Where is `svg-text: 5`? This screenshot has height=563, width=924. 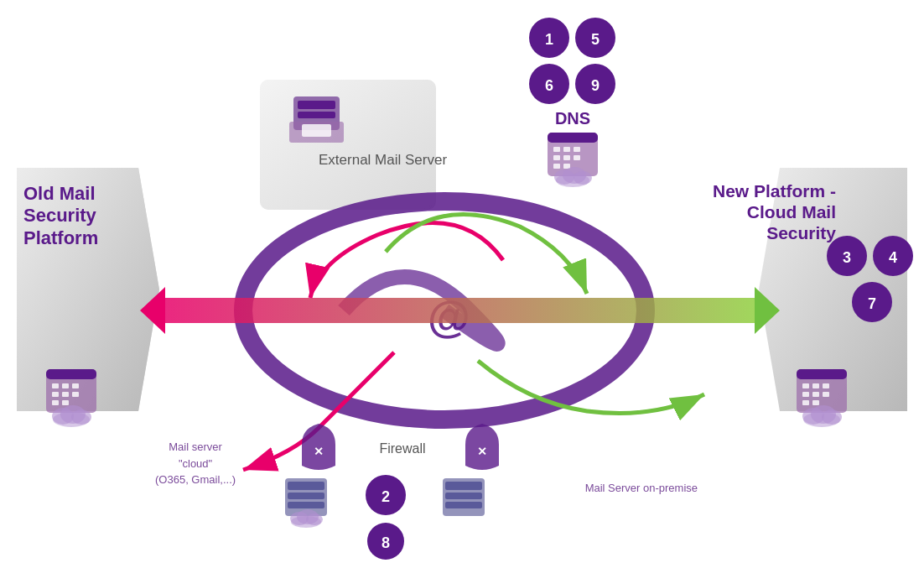 svg-text: 5 is located at coordinates (595, 39).